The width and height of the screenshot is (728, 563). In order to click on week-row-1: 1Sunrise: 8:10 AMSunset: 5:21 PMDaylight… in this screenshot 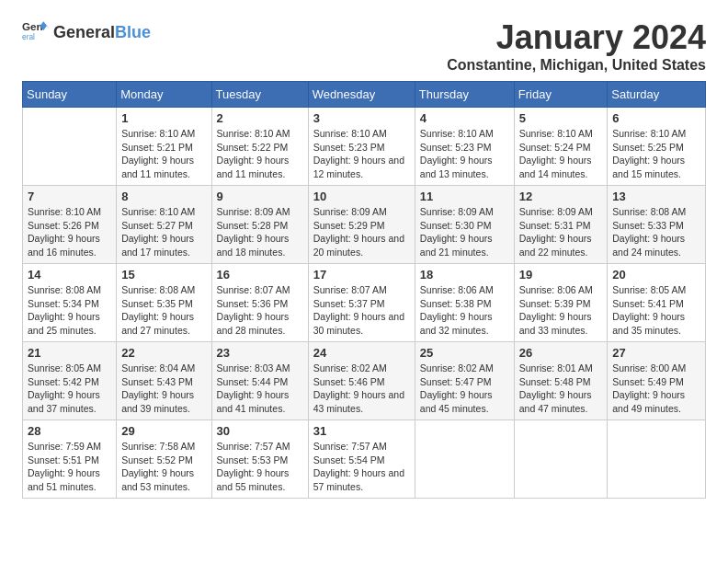, I will do `click(364, 147)`.